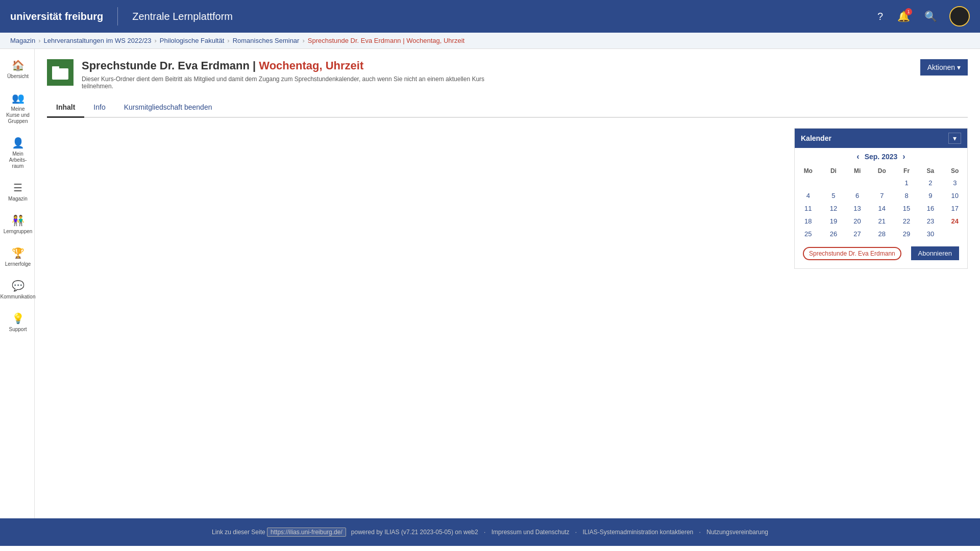 The height and width of the screenshot is (551, 980). What do you see at coordinates (955, 221) in the screenshot?
I see `calendar-day: 24` at bounding box center [955, 221].